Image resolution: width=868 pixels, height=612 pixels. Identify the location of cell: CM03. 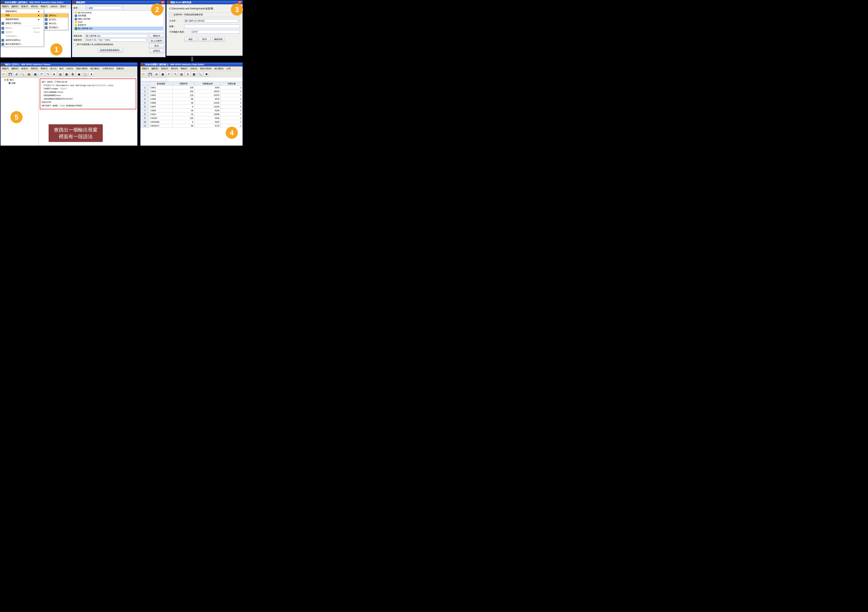
(161, 95).